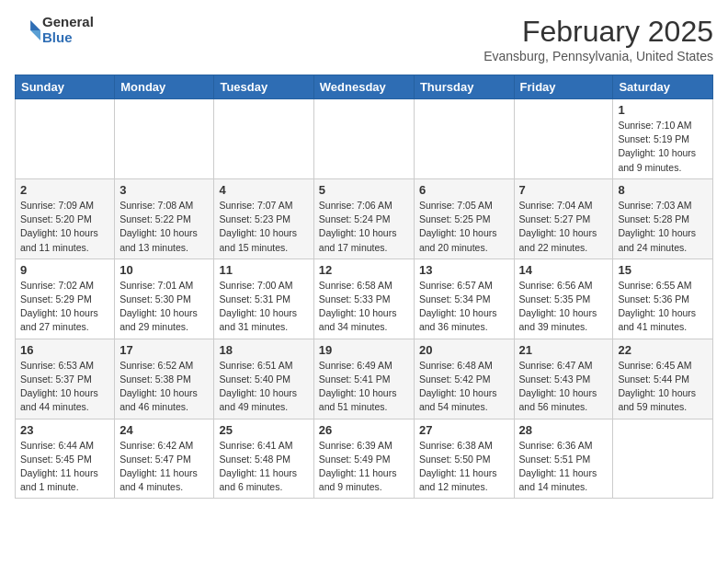  What do you see at coordinates (65, 219) in the screenshot?
I see `calendar-cell: 2Sunrise: 7:09 AM Sunset: 5:20 PM Daylig…` at bounding box center [65, 219].